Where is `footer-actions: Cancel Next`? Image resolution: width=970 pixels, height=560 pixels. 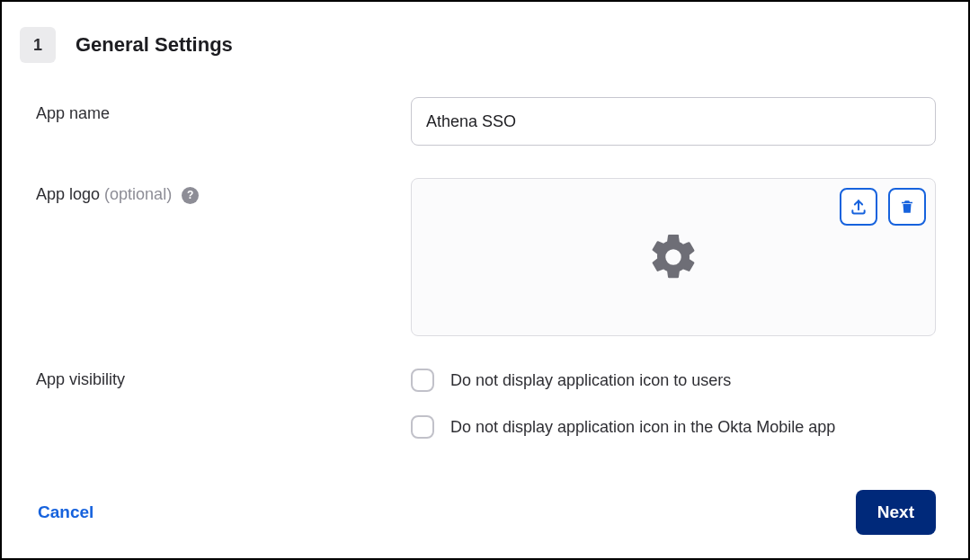 footer-actions: Cancel Next is located at coordinates (485, 512).